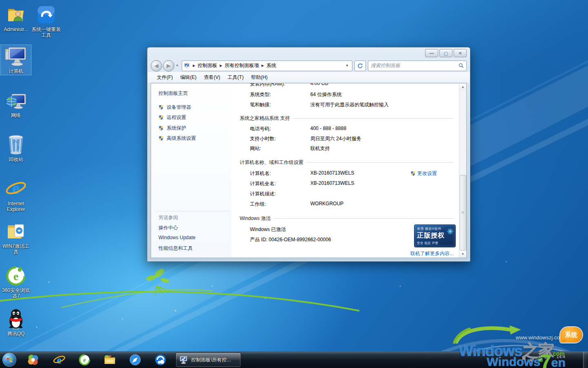  I want to click on search-input: 搜索控制面板, so click(417, 66).